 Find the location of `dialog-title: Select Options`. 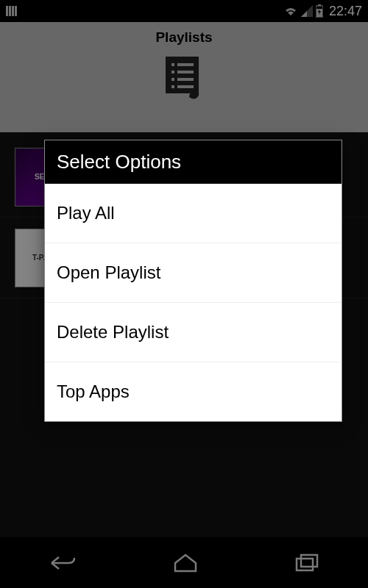

dialog-title: Select Options is located at coordinates (193, 162).